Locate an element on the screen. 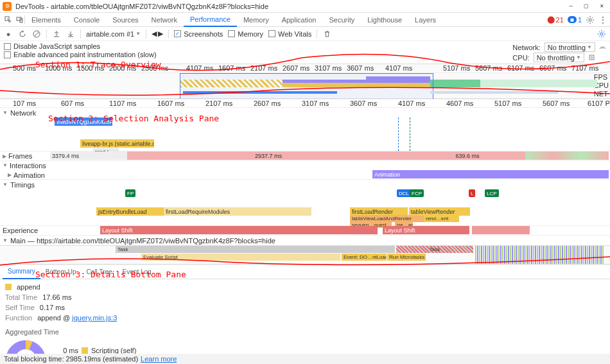 The image size is (610, 364). flamechart-ruler: 107 ms 607 ms 1107 ms 1607 ms 2107 ms 26… is located at coordinates (305, 103).